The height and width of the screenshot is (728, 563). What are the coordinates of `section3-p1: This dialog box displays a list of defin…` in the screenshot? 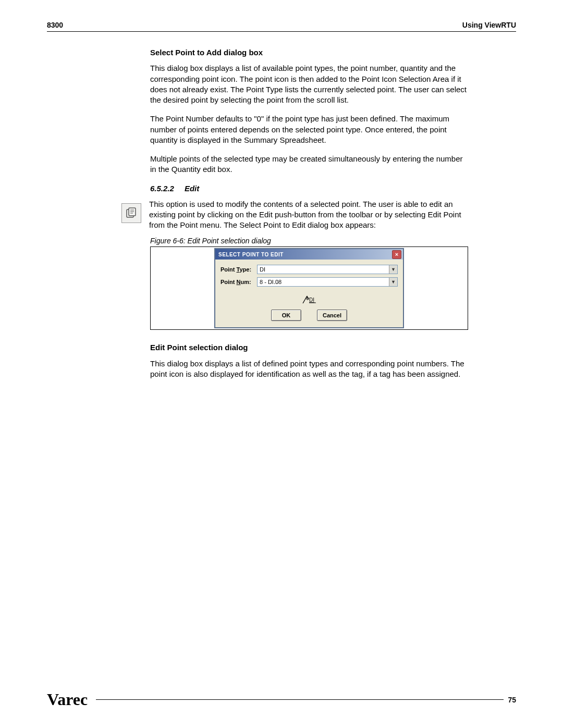 It's located at (309, 369).